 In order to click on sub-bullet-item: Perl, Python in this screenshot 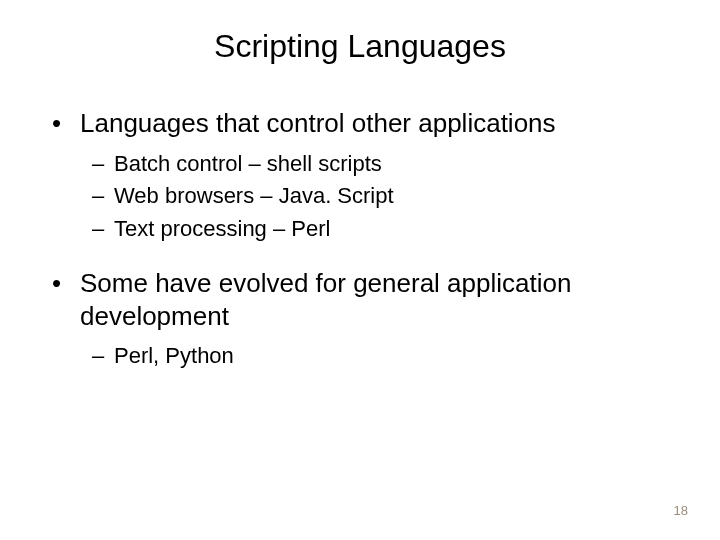, I will do `click(386, 356)`.